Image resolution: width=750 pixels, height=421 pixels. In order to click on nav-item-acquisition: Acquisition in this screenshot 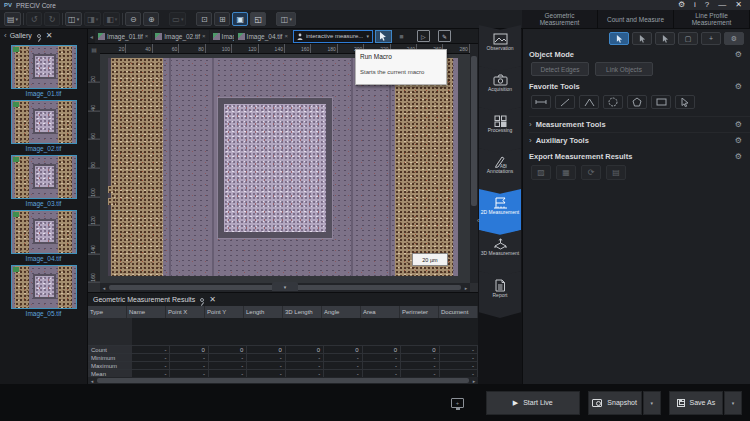, I will do `click(500, 90)`.